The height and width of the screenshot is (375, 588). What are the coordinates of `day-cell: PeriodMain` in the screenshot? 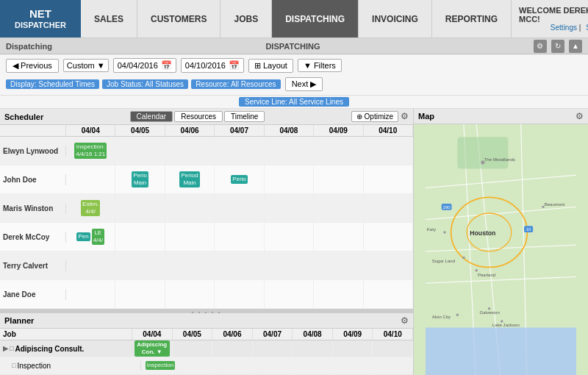 It's located at (190, 179).